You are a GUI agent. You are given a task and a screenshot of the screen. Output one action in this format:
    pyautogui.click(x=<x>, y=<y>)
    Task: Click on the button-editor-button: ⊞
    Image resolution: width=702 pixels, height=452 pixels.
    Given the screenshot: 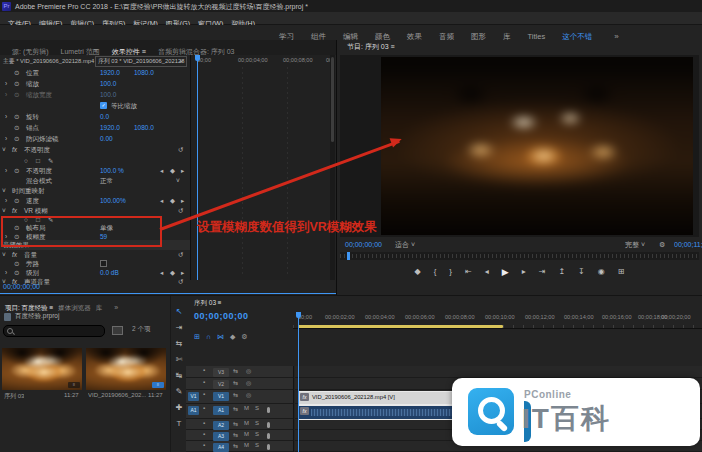 What is the action you would take?
    pyautogui.click(x=622, y=272)
    